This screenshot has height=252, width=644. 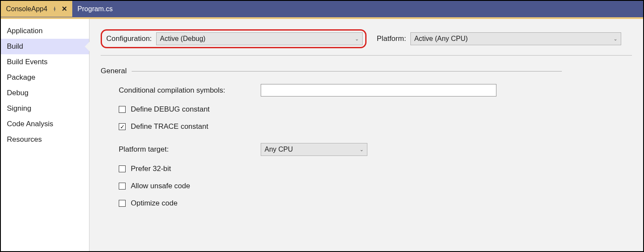 What do you see at coordinates (21, 78) in the screenshot?
I see `sidebar-item-label: Package` at bounding box center [21, 78].